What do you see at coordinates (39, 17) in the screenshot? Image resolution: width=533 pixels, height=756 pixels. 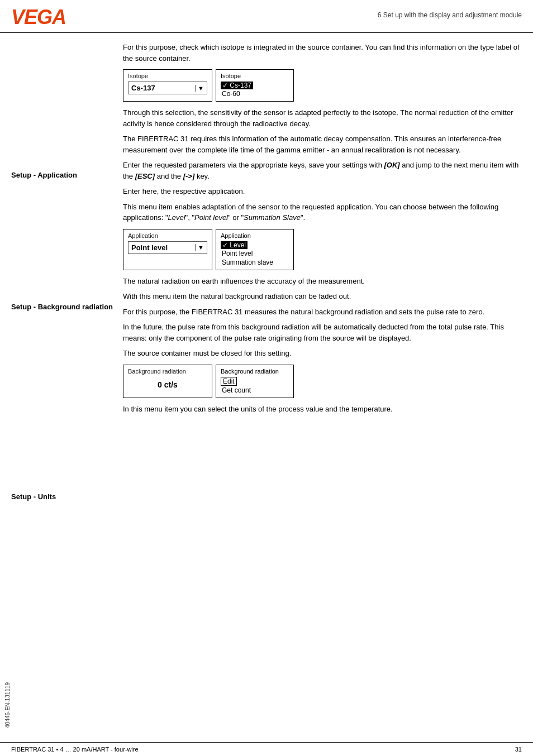 I see `vega-logo: VEGA` at bounding box center [39, 17].